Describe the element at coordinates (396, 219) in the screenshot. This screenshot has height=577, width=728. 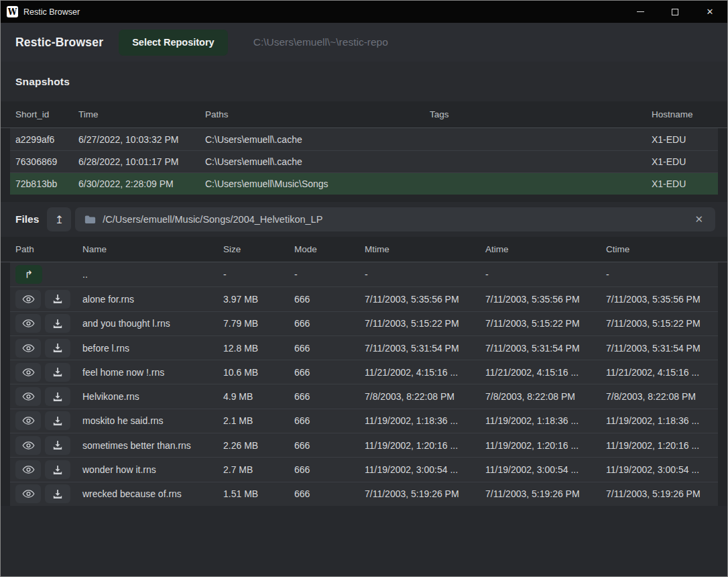
I see `current-path-bar: /C/Users/emuell/Music/Songs/2004_Helveti…` at that location.